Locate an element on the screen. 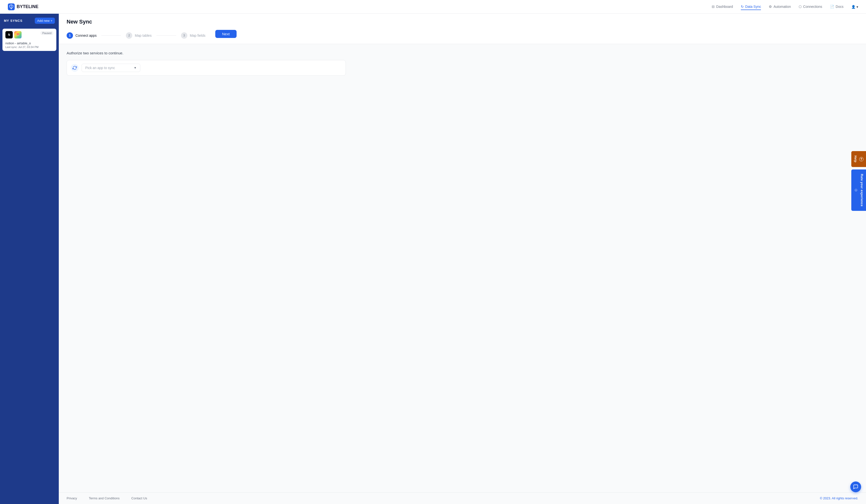  step-1-label: Connect apps is located at coordinates (86, 36).